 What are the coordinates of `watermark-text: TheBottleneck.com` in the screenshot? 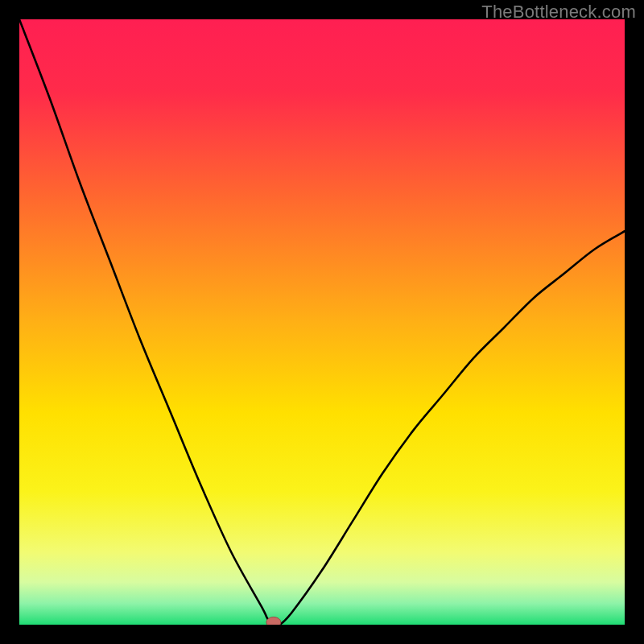 It's located at (559, 12).